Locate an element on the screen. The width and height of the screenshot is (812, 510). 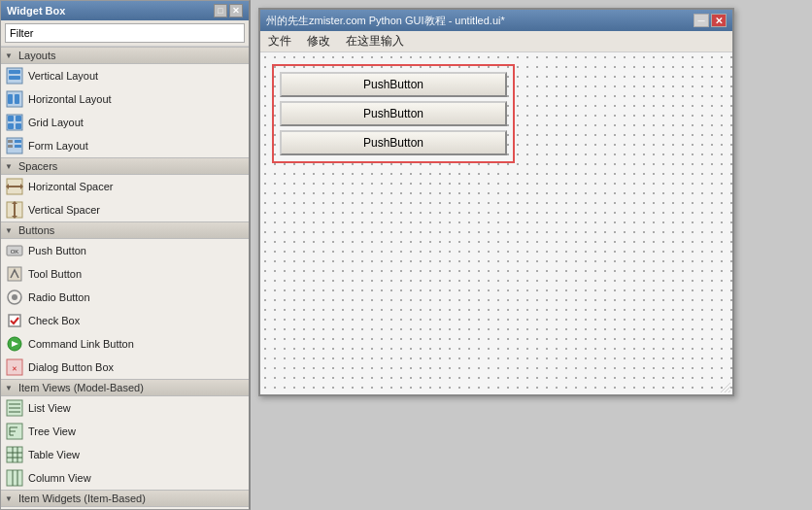
widget-box-title: Widget Box is located at coordinates (36, 11).